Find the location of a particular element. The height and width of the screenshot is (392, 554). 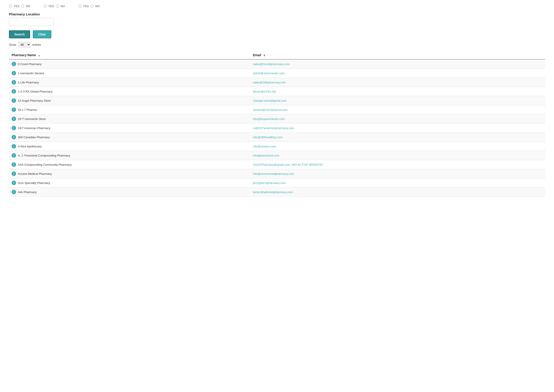

table-row: i1 Life Pharmacysales@1lifepharmacy.net is located at coordinates (277, 82).